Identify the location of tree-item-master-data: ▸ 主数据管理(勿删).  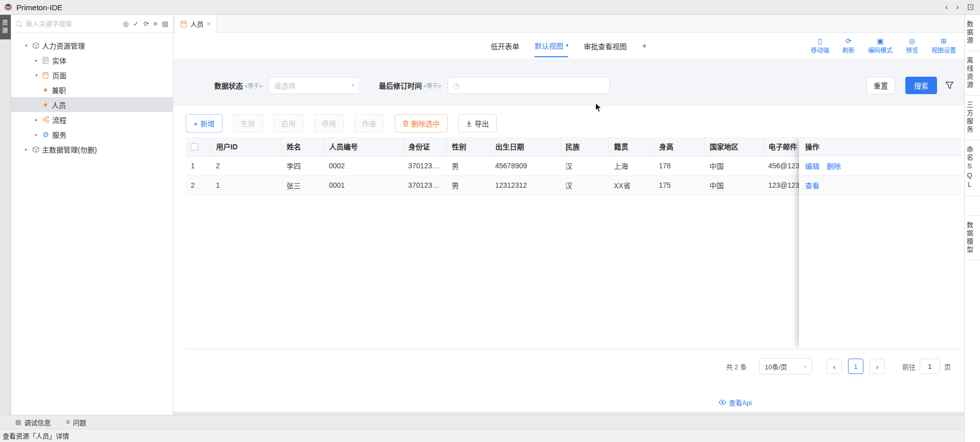
(92, 149).